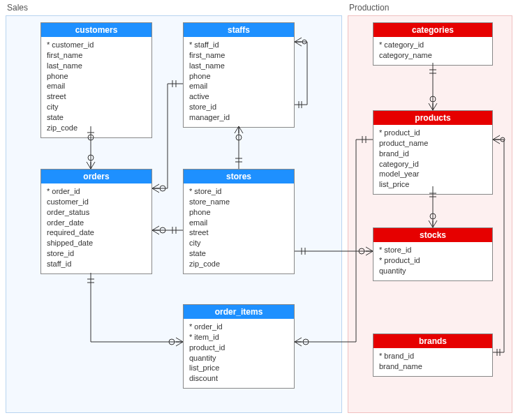 This screenshot has width=518, height=420. What do you see at coordinates (433, 56) in the screenshot?
I see `table-column: category_name` at bounding box center [433, 56].